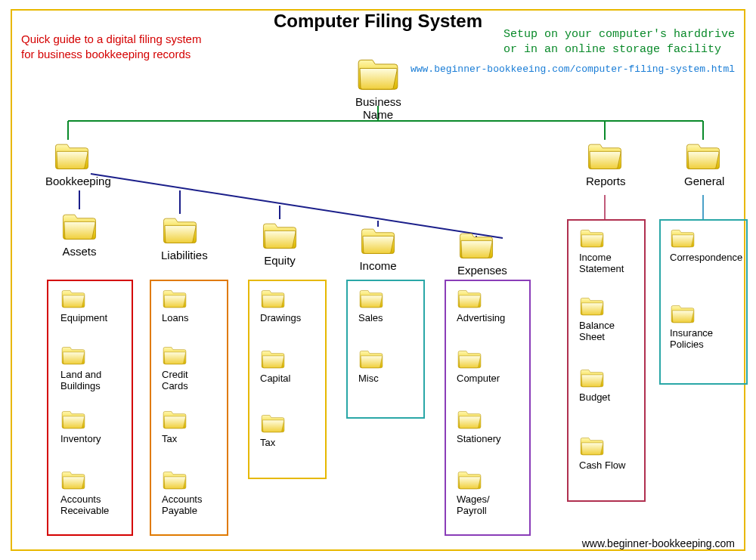  Describe the element at coordinates (191, 506) in the screenshot. I see `item-label: Accounts Payable` at that location.